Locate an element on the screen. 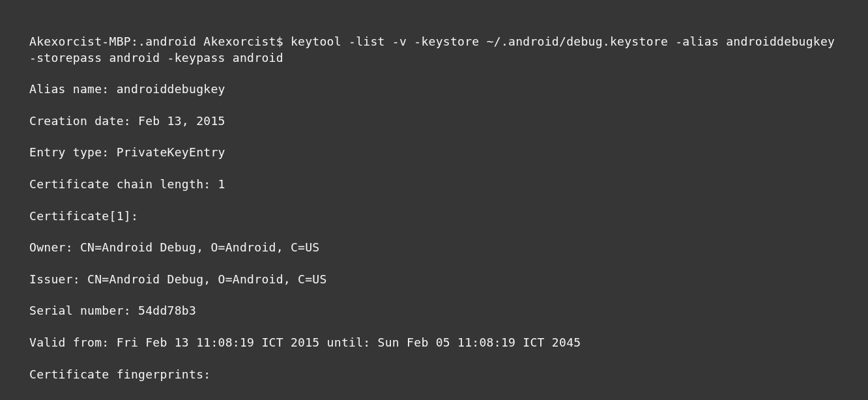  output-owner: Owner: CN=Android Debug, O=Android, C=US is located at coordinates (434, 248).